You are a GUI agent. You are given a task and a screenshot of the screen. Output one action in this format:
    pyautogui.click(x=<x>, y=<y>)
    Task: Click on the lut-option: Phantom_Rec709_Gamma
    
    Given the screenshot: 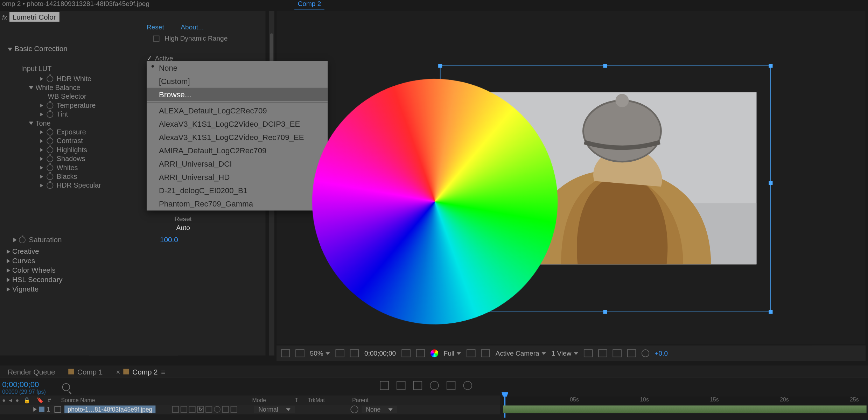 What is the action you would take?
    pyautogui.click(x=237, y=204)
    